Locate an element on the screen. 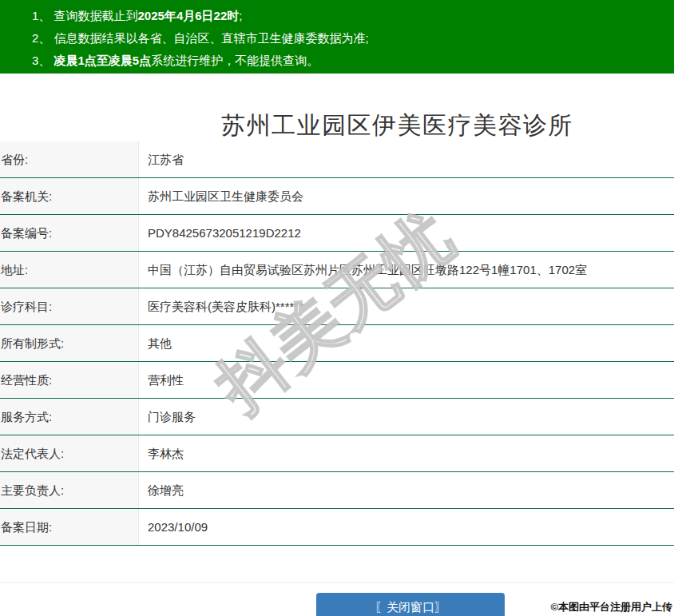 This screenshot has width=674, height=616. table-row: 经营性质:营利性 is located at coordinates (337, 380).